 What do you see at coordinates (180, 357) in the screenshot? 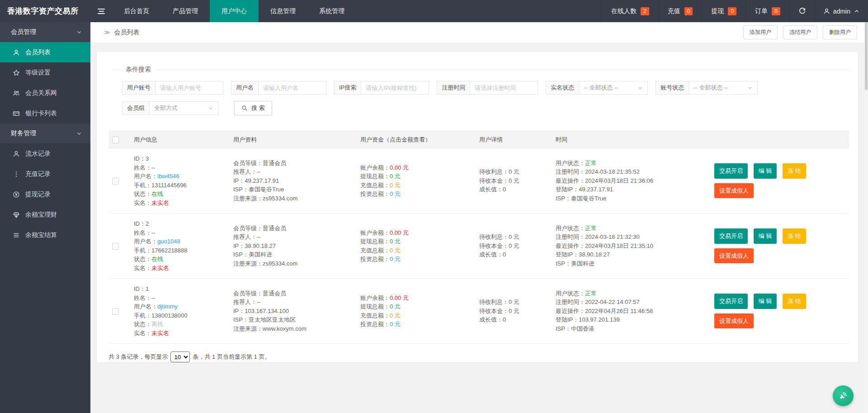
I see `page-size-select: 10` at bounding box center [180, 357].